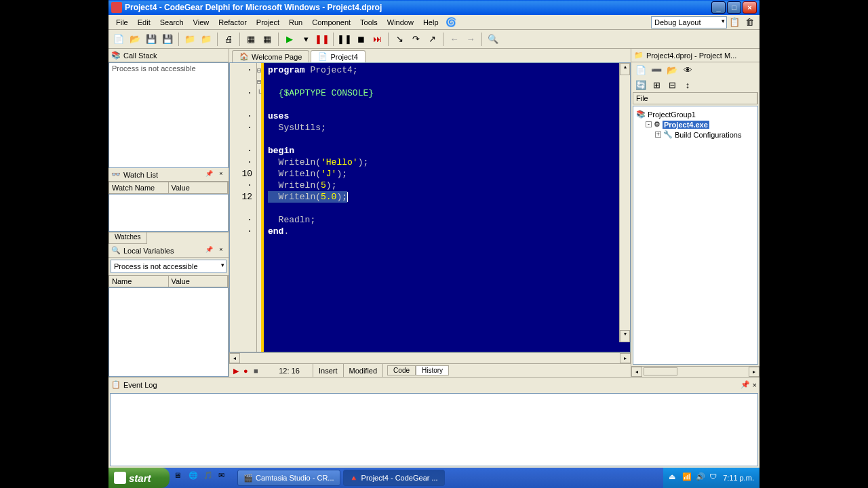  Describe the element at coordinates (139, 478) in the screenshot. I see `start-button: start` at that location.